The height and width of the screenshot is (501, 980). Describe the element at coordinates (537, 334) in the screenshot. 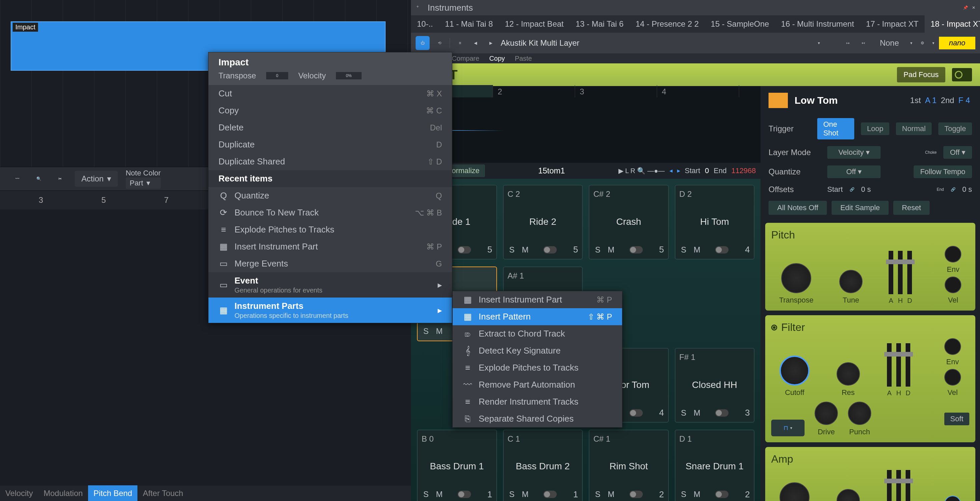

I see `sub-extract-chord: ⎄Extract to Chord Track` at that location.